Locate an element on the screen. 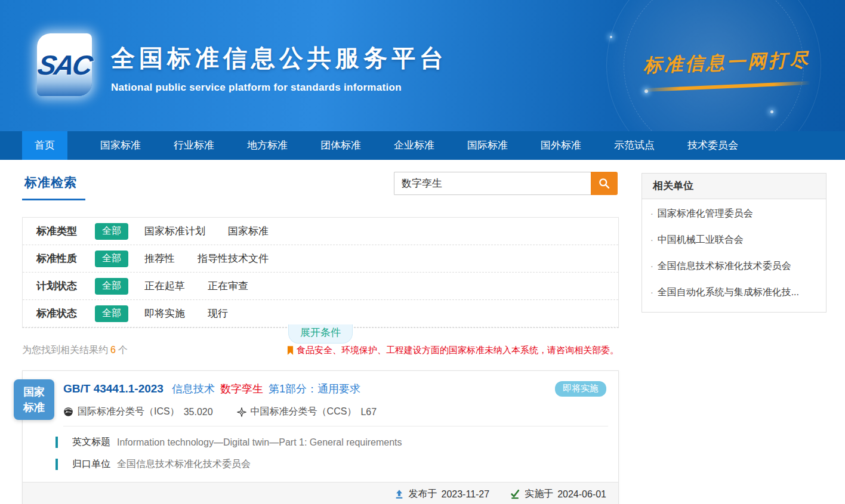 The width and height of the screenshot is (845, 504). badge-line2: 标准 is located at coordinates (34, 407).